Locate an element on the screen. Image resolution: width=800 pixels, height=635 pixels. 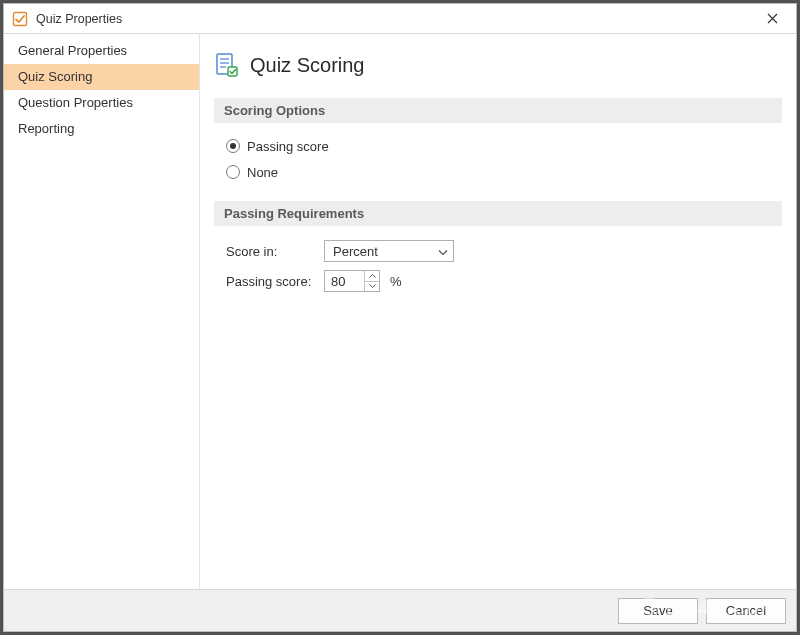
chevron-up-icon is located at coordinates (372, 276).